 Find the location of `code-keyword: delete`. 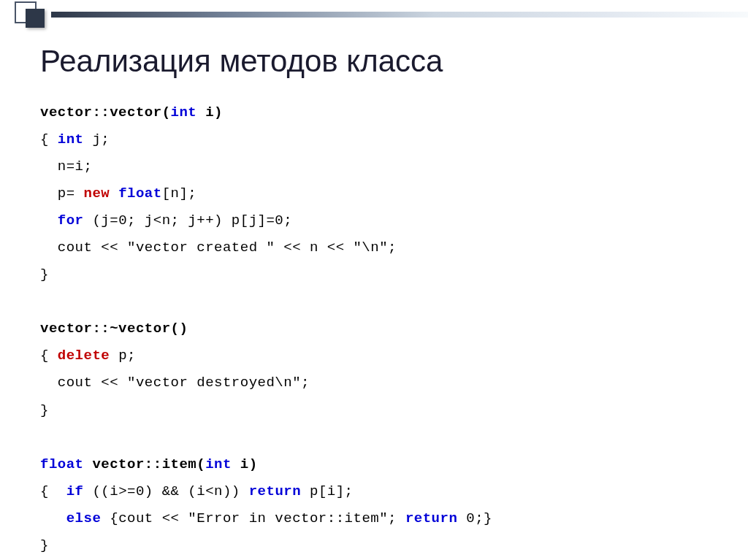

code-keyword: delete is located at coordinates (83, 356).